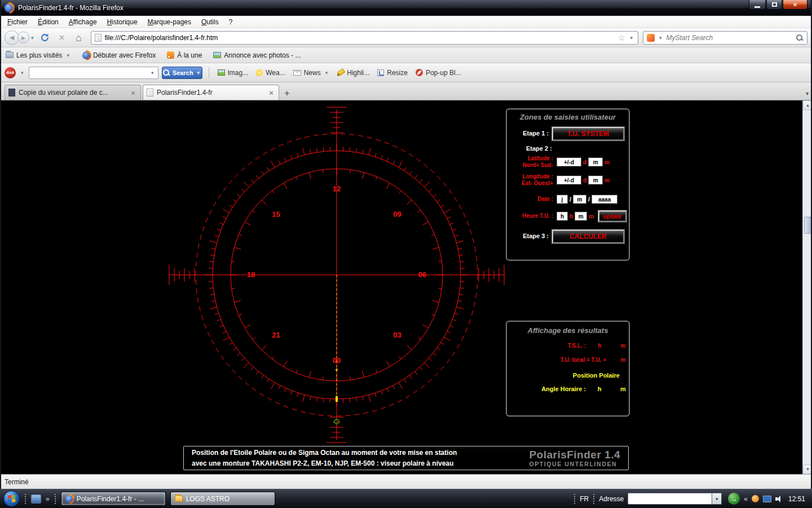 The image size is (812, 508). What do you see at coordinates (36, 499) in the screenshot?
I see `quick-launch-icon` at bounding box center [36, 499].